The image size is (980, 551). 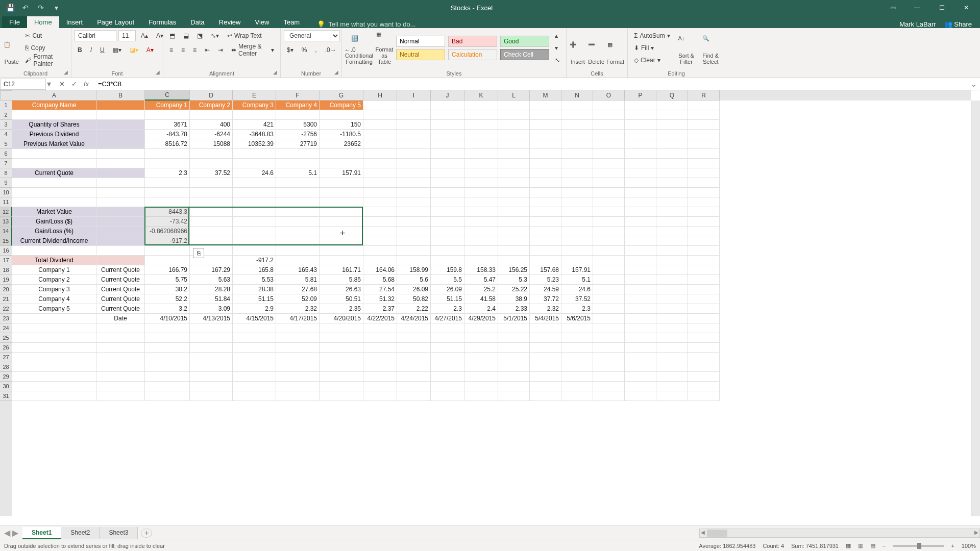 What do you see at coordinates (414, 260) in the screenshot?
I see `cell-I17` at bounding box center [414, 260].